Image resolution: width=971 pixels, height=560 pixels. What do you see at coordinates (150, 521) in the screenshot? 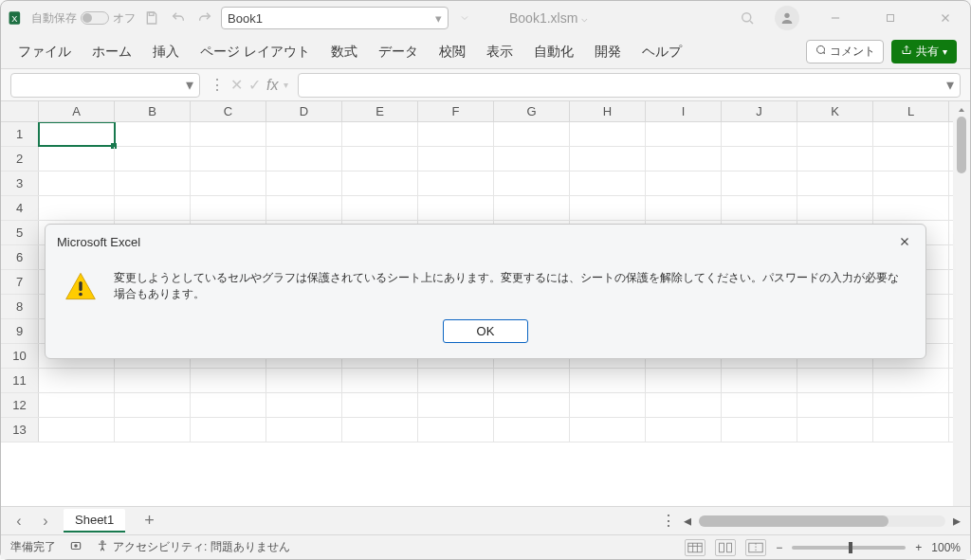
I see `add-sheet-button: +` at bounding box center [150, 521].